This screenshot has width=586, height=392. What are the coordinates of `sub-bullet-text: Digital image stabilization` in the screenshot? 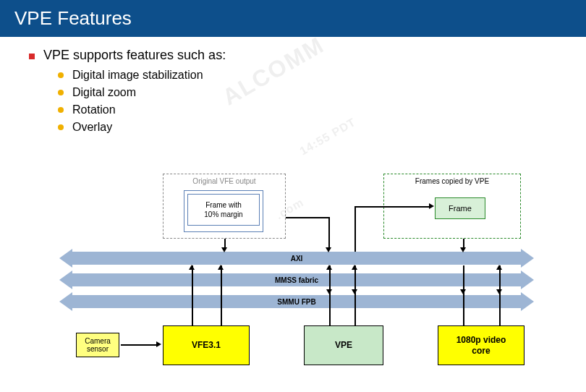 It's located at (137, 75).